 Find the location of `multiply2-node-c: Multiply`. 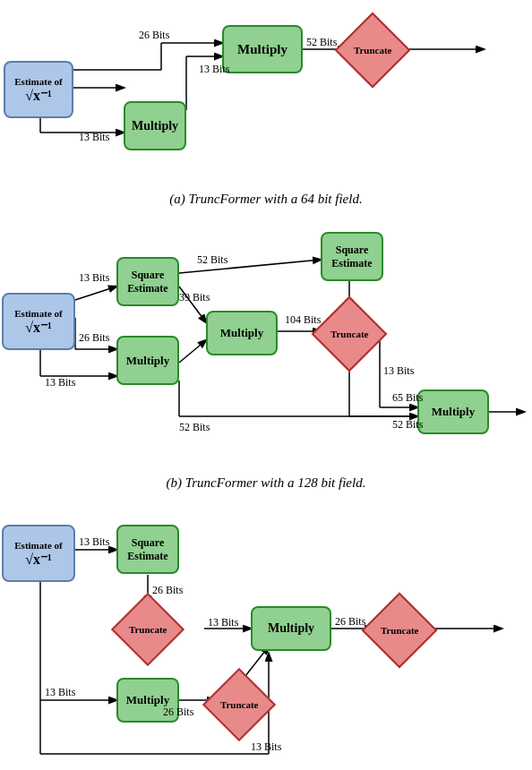

multiply2-node-c: Multiply is located at coordinates (291, 629).